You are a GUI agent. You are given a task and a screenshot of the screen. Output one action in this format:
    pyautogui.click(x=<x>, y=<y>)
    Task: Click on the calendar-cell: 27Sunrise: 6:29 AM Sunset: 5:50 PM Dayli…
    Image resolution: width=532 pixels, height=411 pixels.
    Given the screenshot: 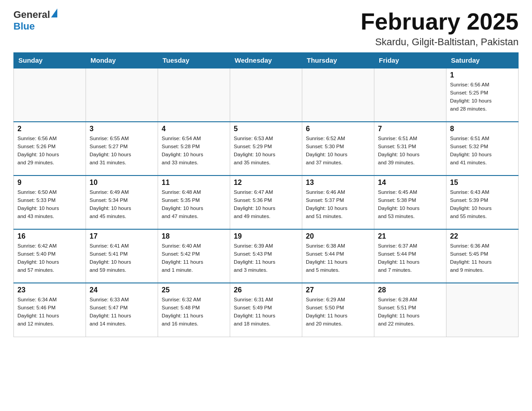 What is the action you would take?
    pyautogui.click(x=339, y=310)
    